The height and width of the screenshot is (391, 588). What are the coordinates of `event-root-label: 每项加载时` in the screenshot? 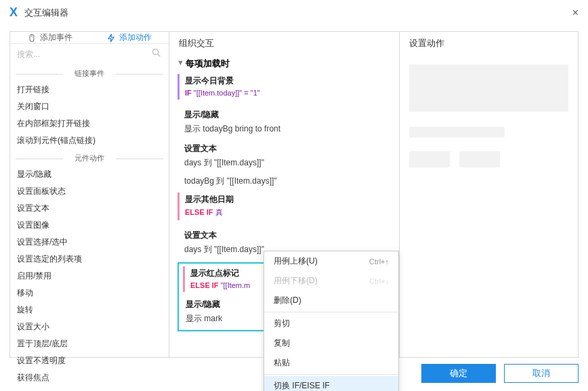 It's located at (207, 64).